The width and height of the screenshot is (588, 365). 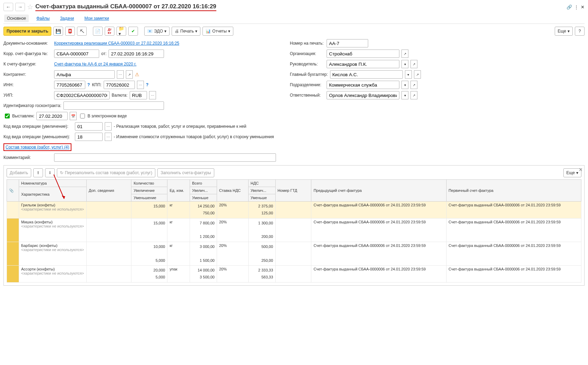 I want to click on op-dec-lookup-button: ⋯, so click(x=108, y=137).